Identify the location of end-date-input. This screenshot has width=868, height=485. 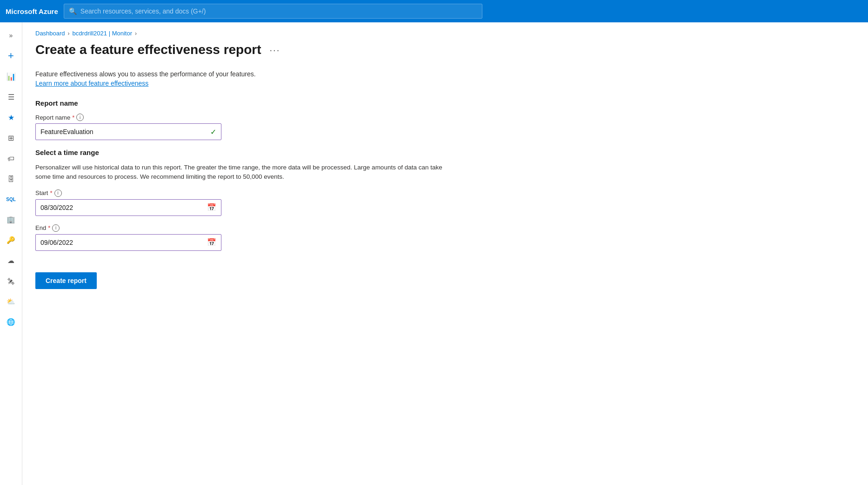
(122, 242).